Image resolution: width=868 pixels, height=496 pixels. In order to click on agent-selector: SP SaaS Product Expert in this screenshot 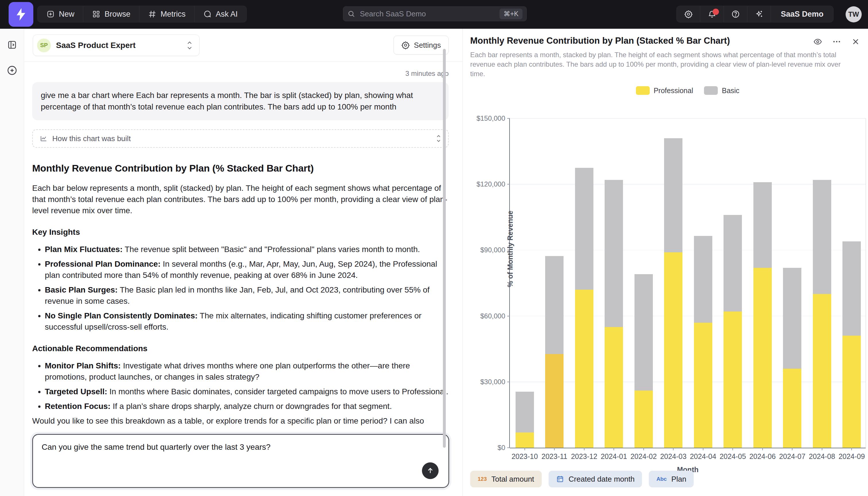, I will do `click(116, 45)`.